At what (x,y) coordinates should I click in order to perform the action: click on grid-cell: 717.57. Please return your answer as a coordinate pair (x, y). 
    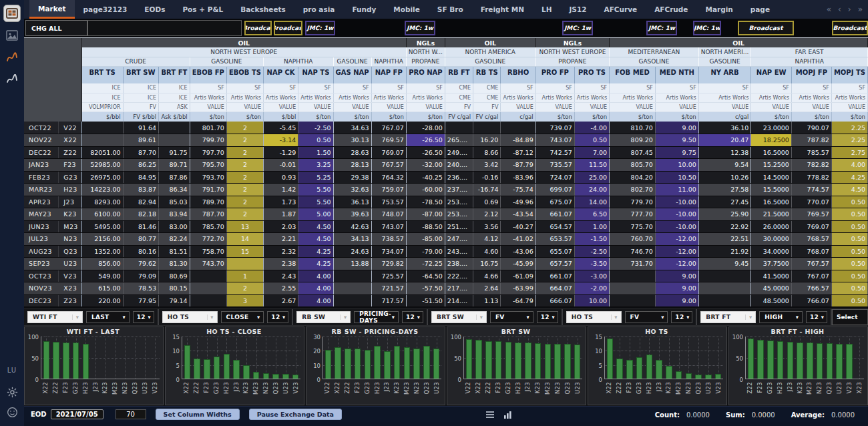
    Looking at the image, I should click on (389, 300).